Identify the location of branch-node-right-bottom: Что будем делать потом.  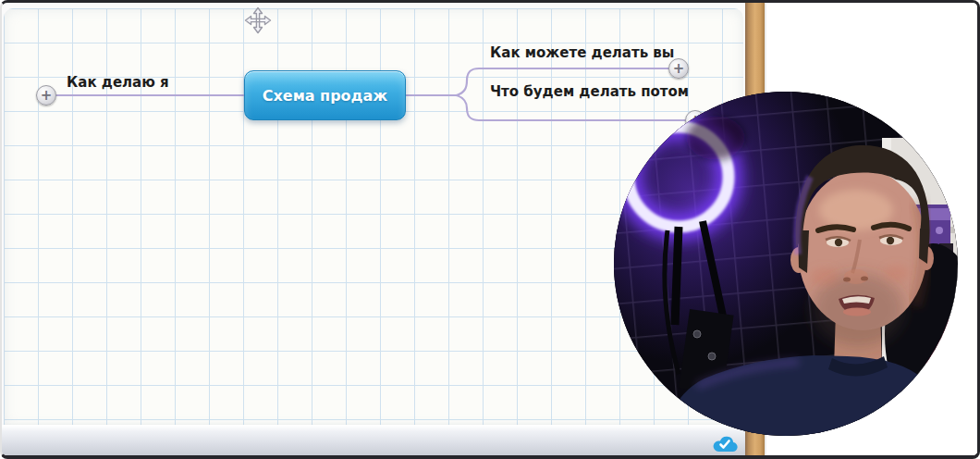
(590, 92).